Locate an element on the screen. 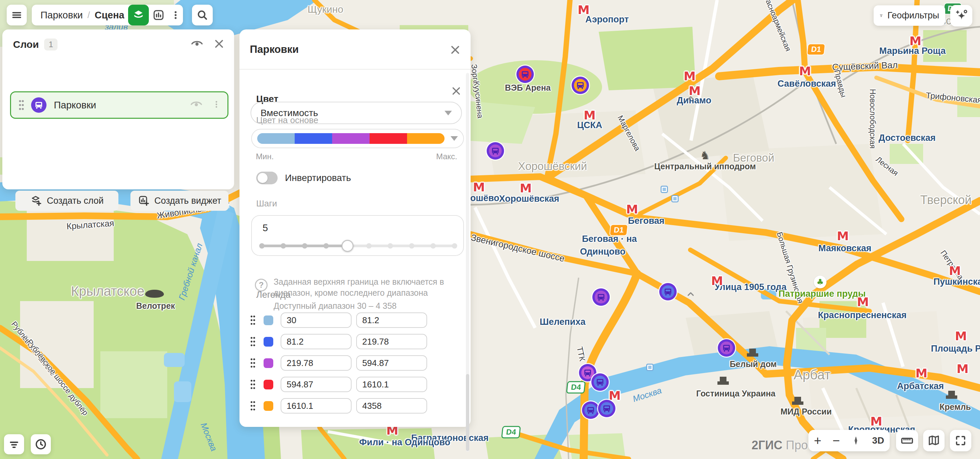 This screenshot has height=459, width=980. color-basis-clear-icon is located at coordinates (456, 92).